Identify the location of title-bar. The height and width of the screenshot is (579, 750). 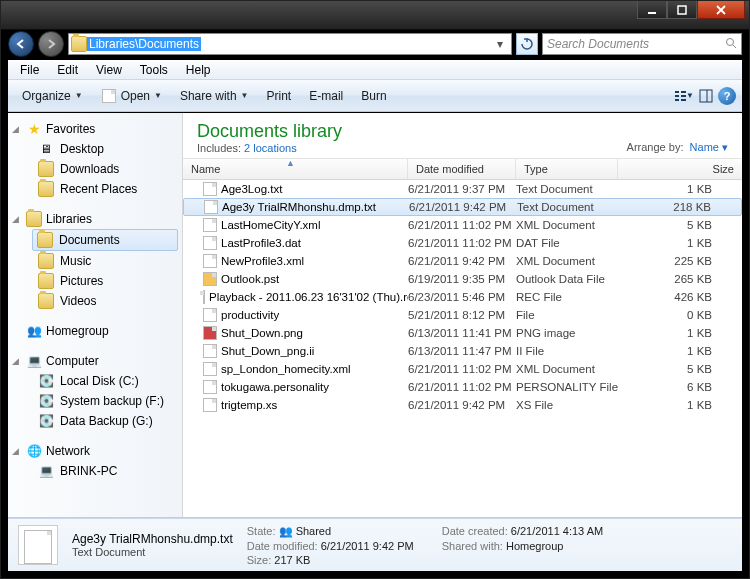
(375, 15).